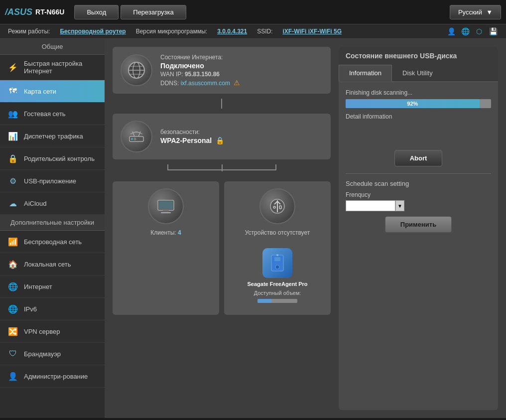 This screenshot has width=506, height=420. I want to click on sidebar-label-firewall: Брандмауэр, so click(42, 354).